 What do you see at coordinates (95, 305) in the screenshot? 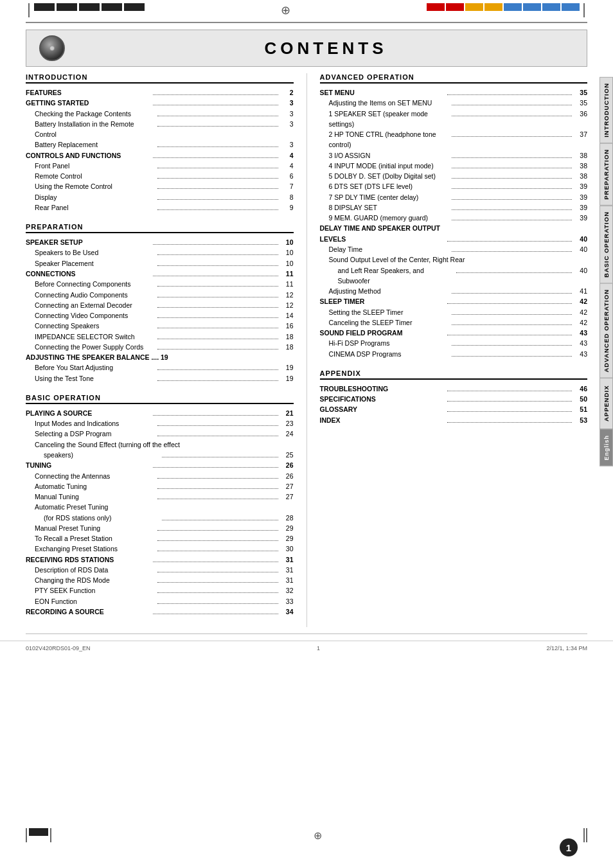
I see `toc-label: Connecting an External Decoder` at bounding box center [95, 305].